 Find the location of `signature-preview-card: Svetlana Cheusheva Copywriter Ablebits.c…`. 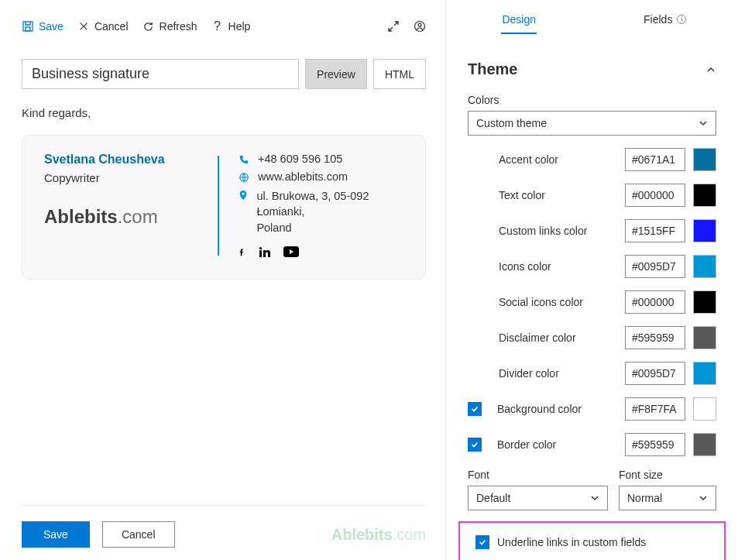

signature-preview-card: Svetlana Cheusheva Copywriter Ablebits.c… is located at coordinates (224, 208).